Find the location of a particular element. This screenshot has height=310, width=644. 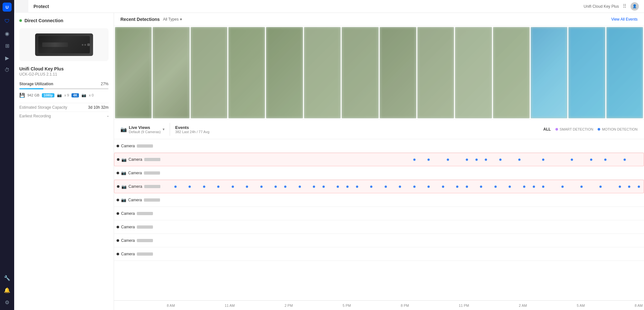

earliest-recording-row: Earliest Recording - is located at coordinates (64, 116).